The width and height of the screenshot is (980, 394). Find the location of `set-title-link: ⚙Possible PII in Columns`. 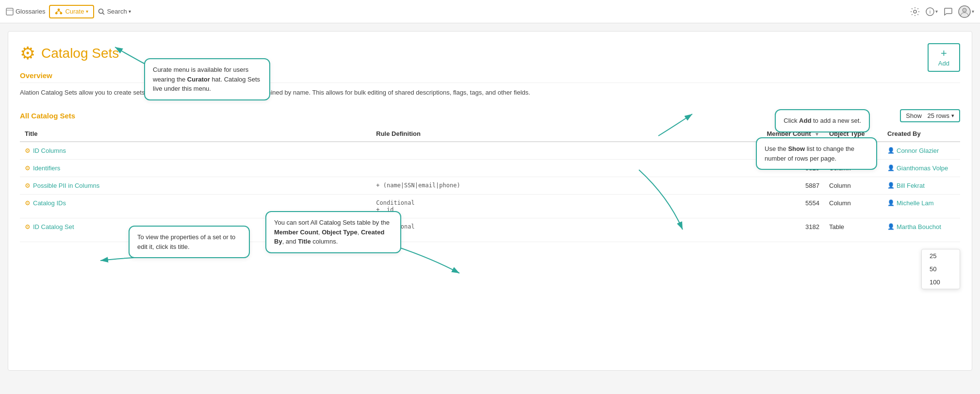

set-title-link: ⚙Possible PII in Columns is located at coordinates (196, 185).